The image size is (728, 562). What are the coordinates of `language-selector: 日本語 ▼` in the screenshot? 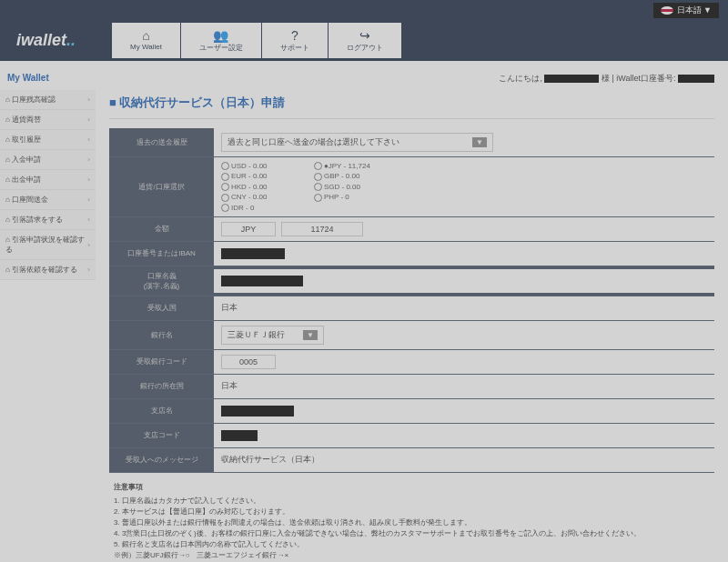 It's located at (686, 11).